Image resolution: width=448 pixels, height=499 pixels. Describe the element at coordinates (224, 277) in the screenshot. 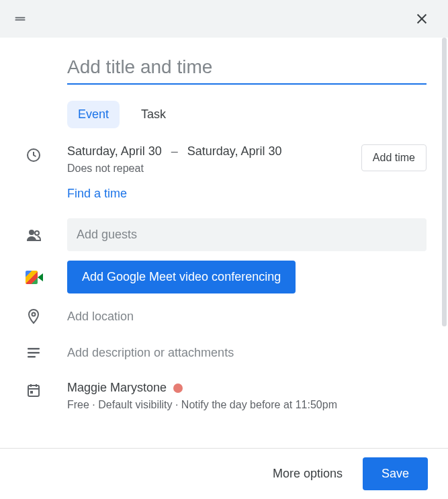

I see `meet-row: Add Google Meet video conferencing` at that location.